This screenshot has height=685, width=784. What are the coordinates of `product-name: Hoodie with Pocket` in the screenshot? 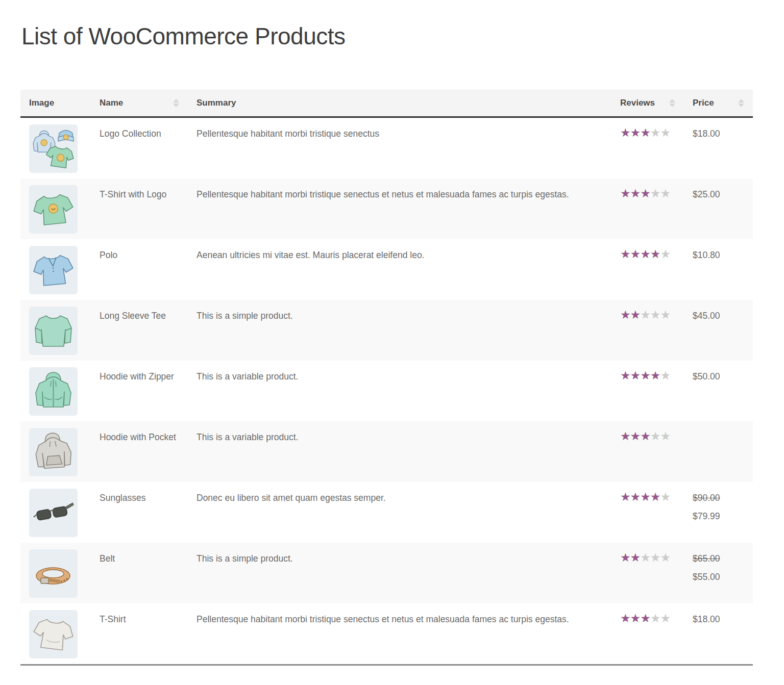 It's located at (138, 437).